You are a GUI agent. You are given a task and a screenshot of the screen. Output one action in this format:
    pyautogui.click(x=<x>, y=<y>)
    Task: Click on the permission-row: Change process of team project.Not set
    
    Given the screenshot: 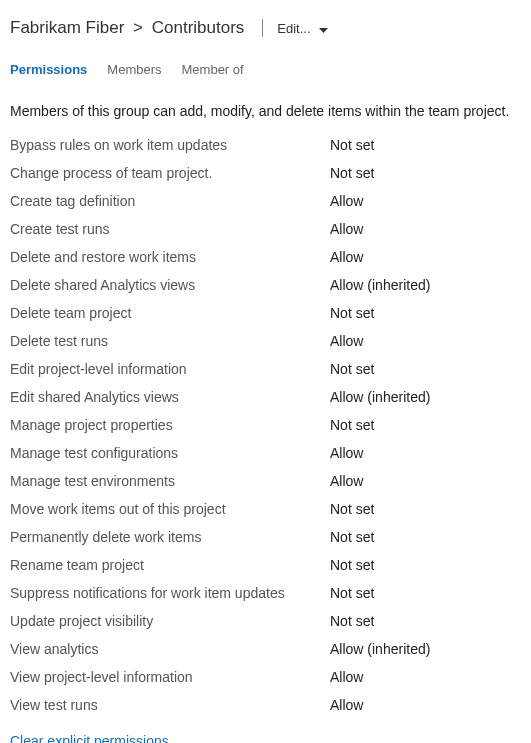 What is the action you would take?
    pyautogui.click(x=266, y=173)
    